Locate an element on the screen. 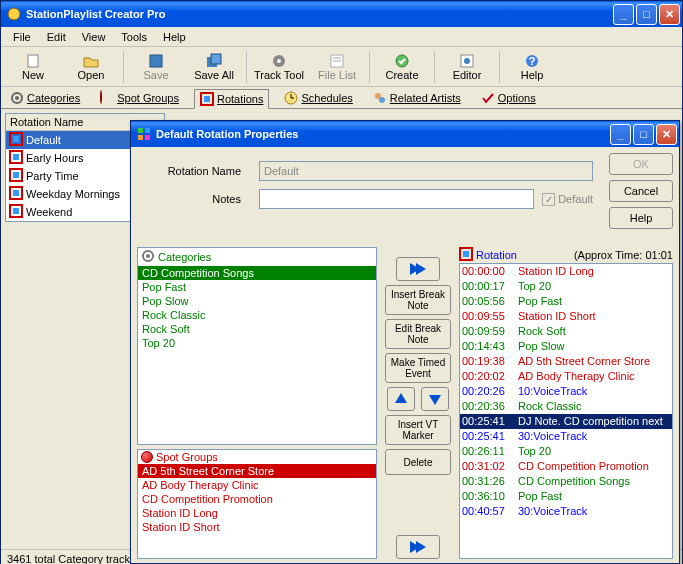  delete-button: Delete is located at coordinates (418, 462).